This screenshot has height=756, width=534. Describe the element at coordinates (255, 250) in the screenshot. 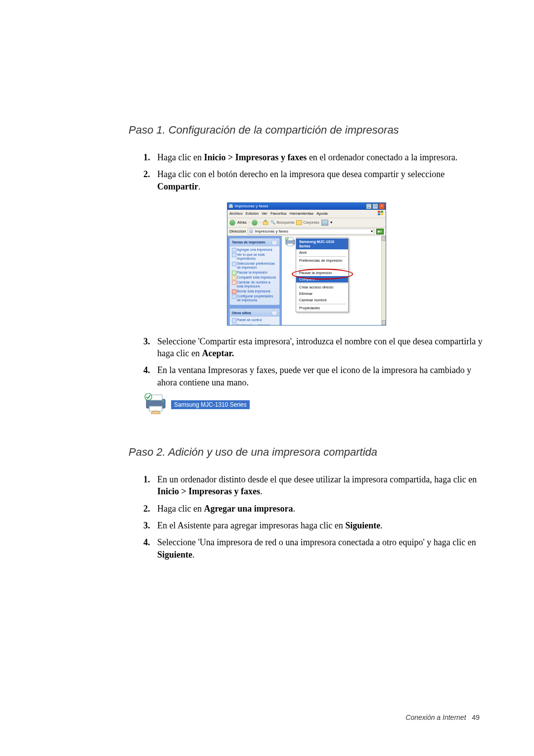

I see `task-link: Agregar una impresora` at that location.